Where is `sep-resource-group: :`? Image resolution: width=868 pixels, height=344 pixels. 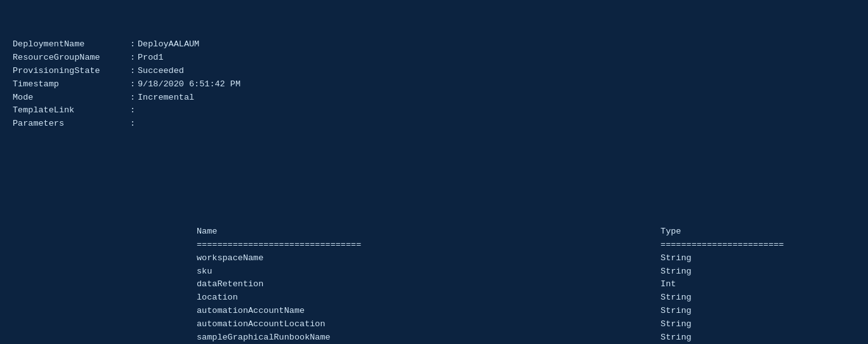 sep-resource-group: : is located at coordinates (134, 58).